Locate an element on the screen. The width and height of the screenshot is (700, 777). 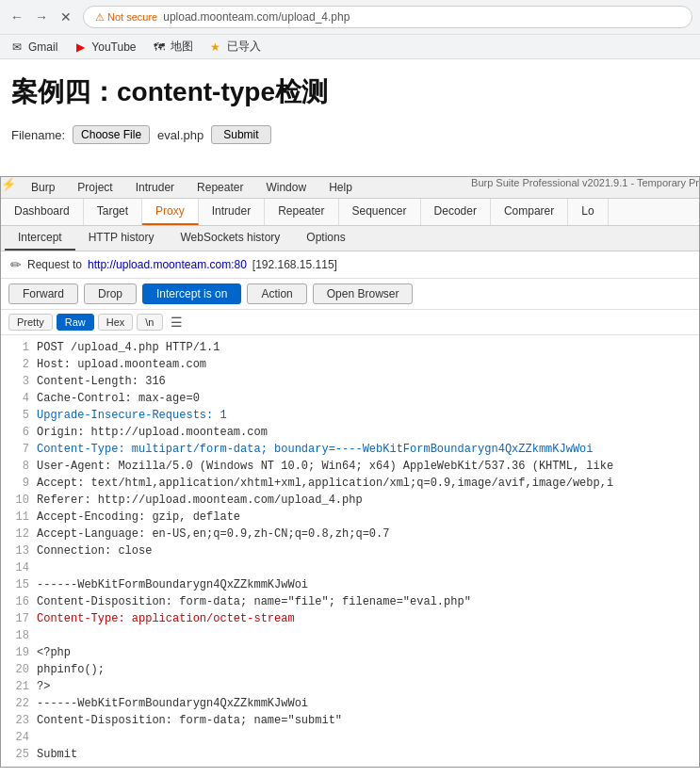
line-7: 7Content-Type: multipart/form-data; boun… is located at coordinates (350, 449).